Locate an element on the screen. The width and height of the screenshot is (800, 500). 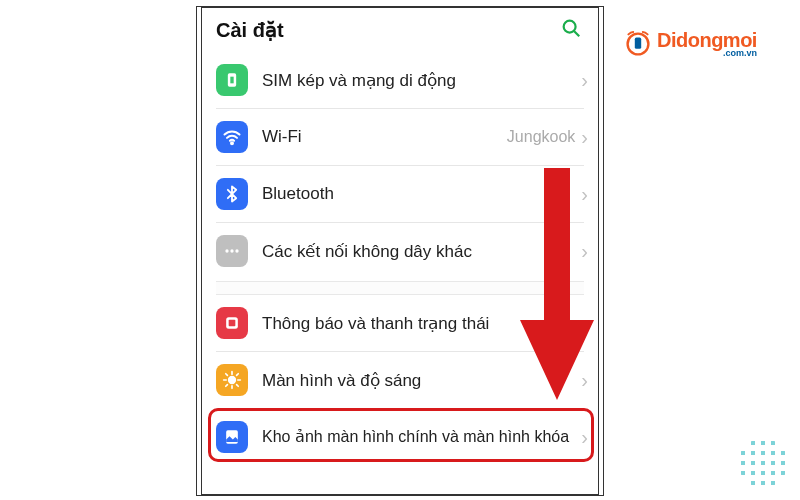
row-sim: SIM kép và mạng di động › is located at coordinates (400, 80).